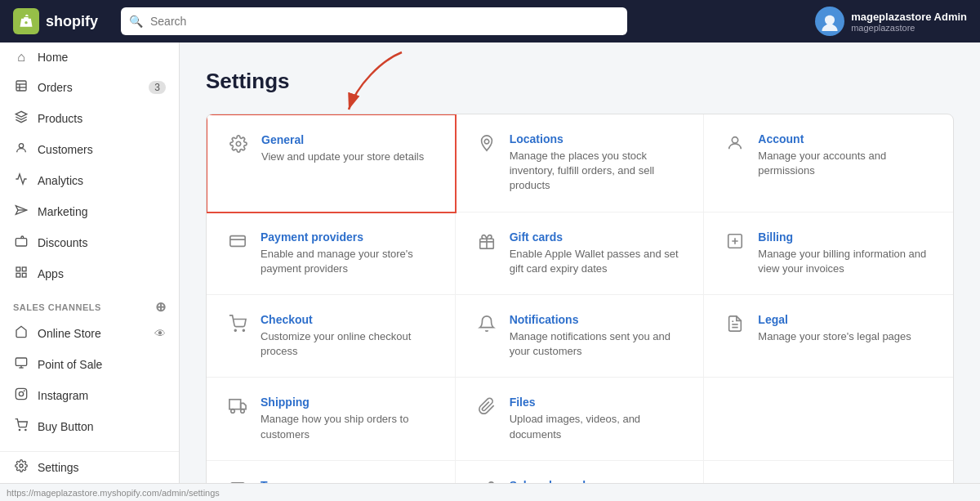 Image resolution: width=980 pixels, height=501 pixels. I want to click on sales-channels-title: SALES CHANNELS, so click(57, 307).